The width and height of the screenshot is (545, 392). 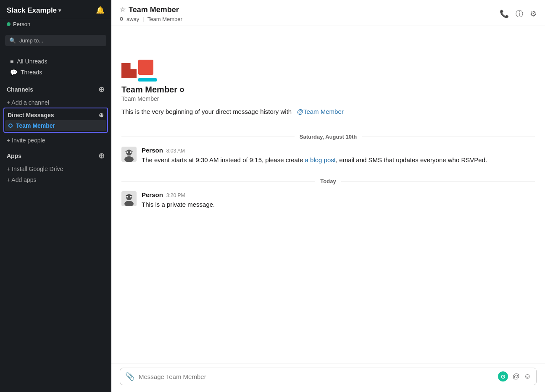 I want to click on message-group-1: Person 8:03 AM The event starts at 9:30 …, so click(x=328, y=156).